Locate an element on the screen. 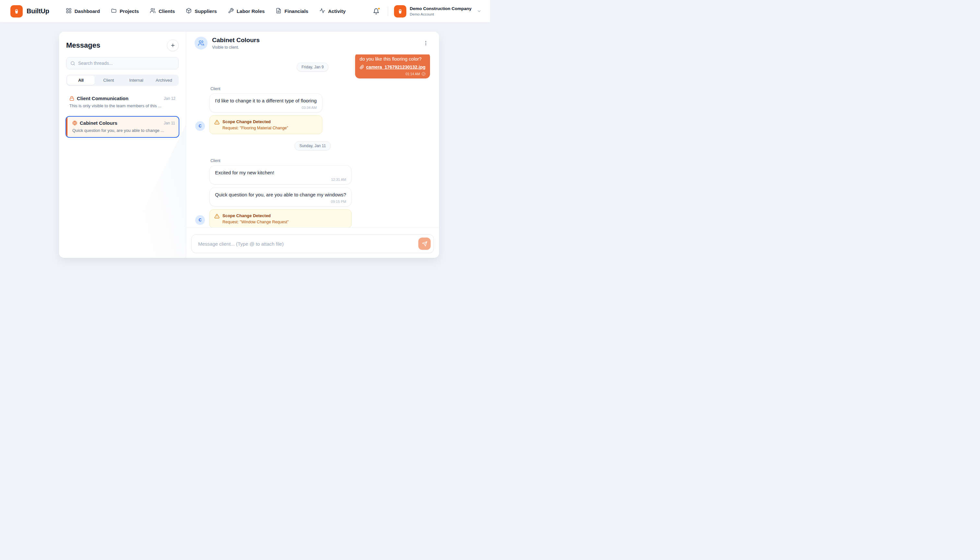 This screenshot has width=980, height=560. chat-panel: Cabinet Colours Visible to client. Frida… is located at coordinates (312, 145).